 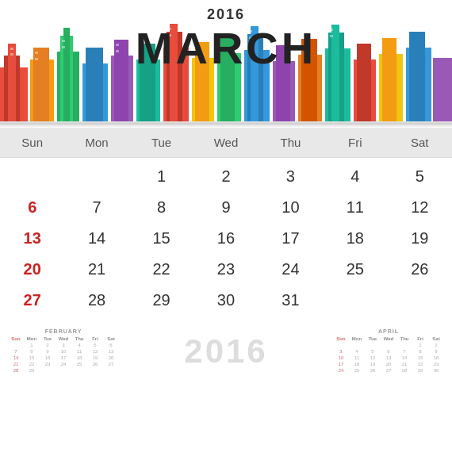 What do you see at coordinates (226, 347) in the screenshot?
I see `bottom-section: FEBRUARYSunMonTueWedThuFriSat12345678910…` at bounding box center [226, 347].